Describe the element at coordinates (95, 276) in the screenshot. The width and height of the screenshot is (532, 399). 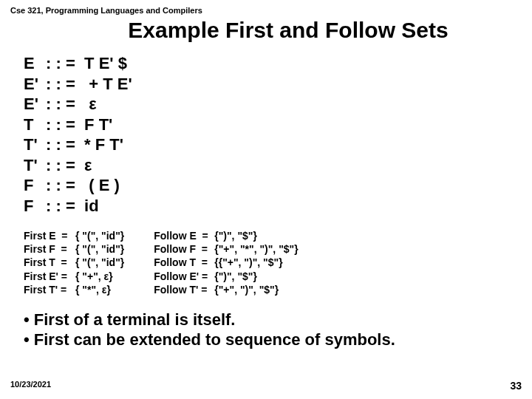
I see `first-set-value: { "+", ε}` at that location.